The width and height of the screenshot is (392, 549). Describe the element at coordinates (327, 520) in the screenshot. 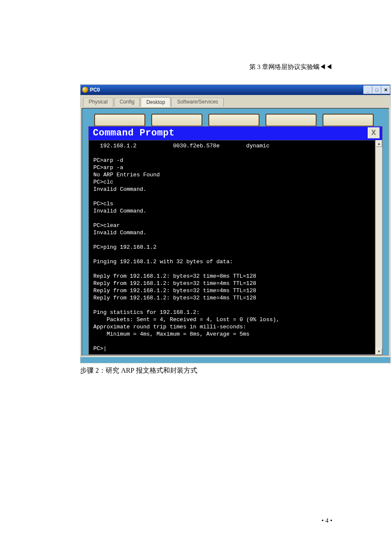

I see `page-number: • 4 •` at that location.